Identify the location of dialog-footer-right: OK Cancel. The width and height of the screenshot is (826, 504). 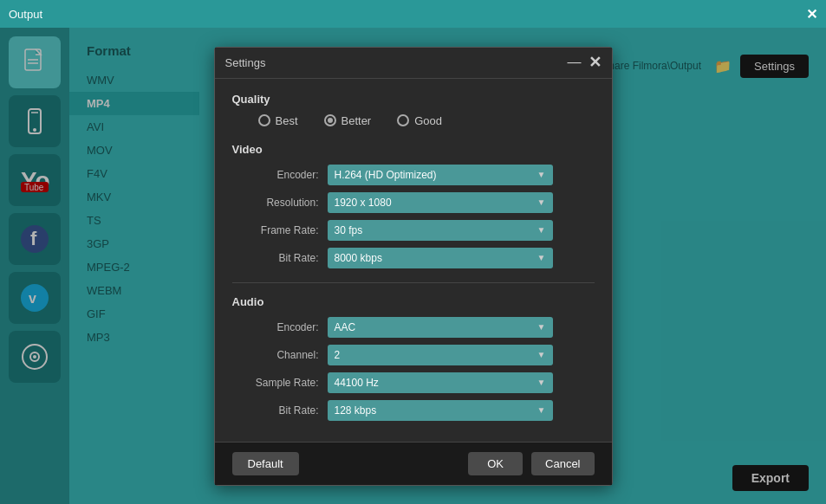
(530, 464).